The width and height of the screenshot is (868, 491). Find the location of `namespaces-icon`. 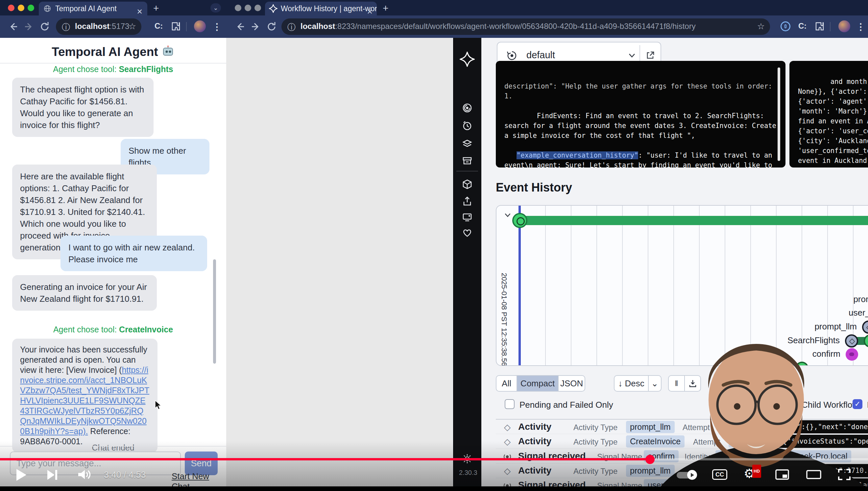

namespaces-icon is located at coordinates (467, 184).